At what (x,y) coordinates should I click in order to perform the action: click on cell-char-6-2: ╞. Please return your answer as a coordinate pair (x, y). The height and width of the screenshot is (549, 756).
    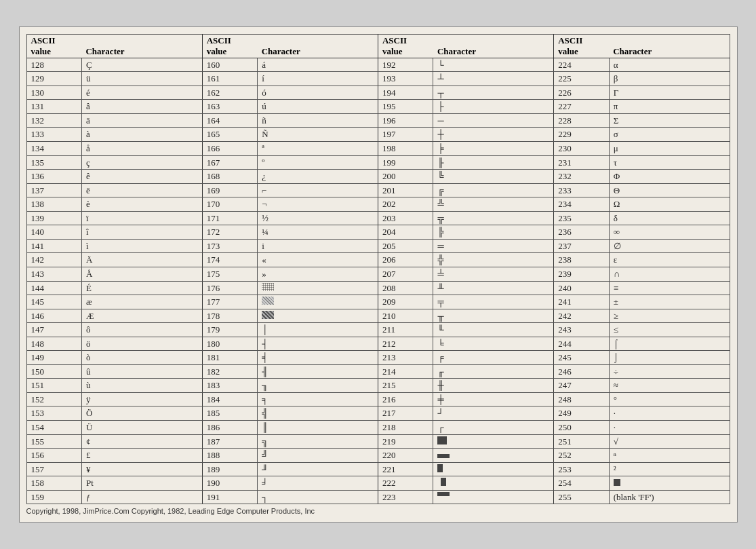
    Looking at the image, I should click on (494, 149).